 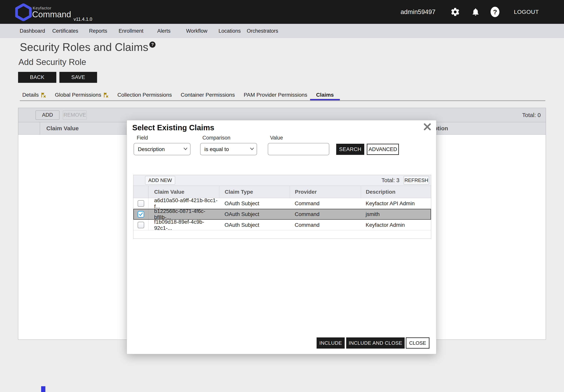 I want to click on keyfactor-logo-icon, so click(x=24, y=12).